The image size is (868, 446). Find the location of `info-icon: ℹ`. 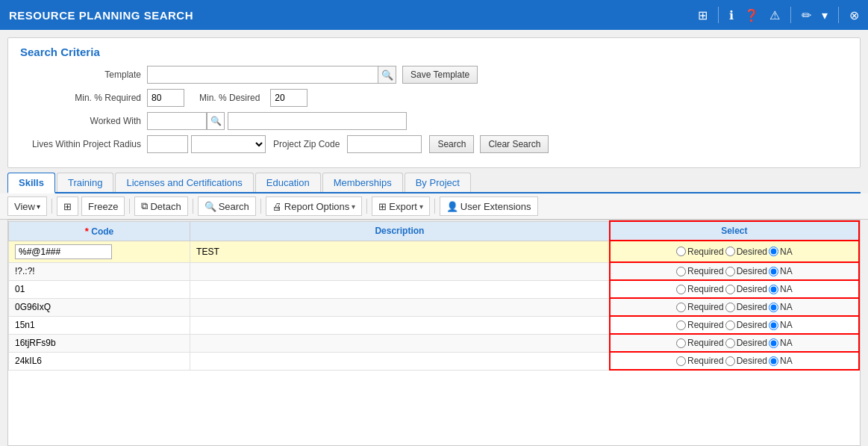

info-icon: ℹ is located at coordinates (731, 15).